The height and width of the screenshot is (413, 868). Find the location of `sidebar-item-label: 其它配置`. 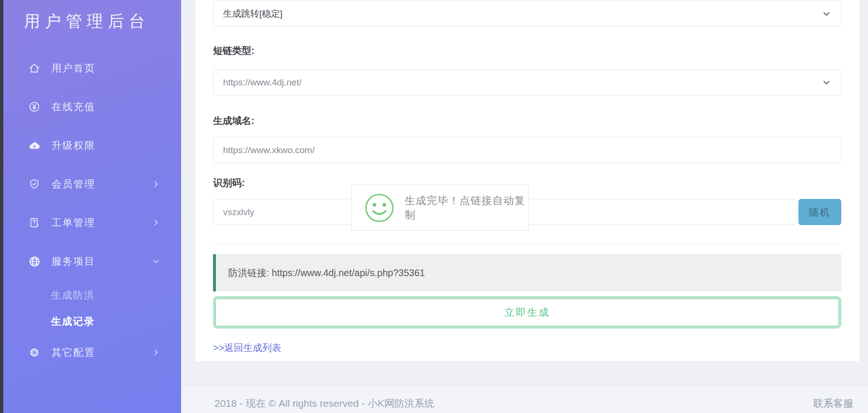

sidebar-item-label: 其它配置 is located at coordinates (73, 352).